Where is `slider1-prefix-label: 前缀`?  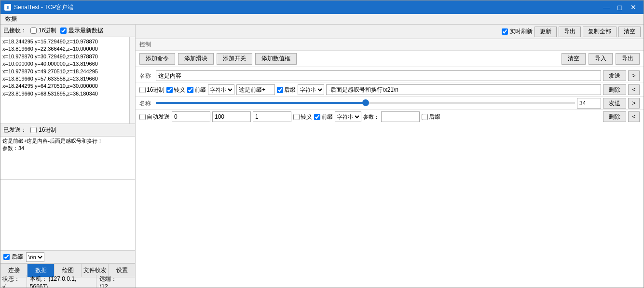
slider1-prefix-label: 前缀 is located at coordinates (327, 117).